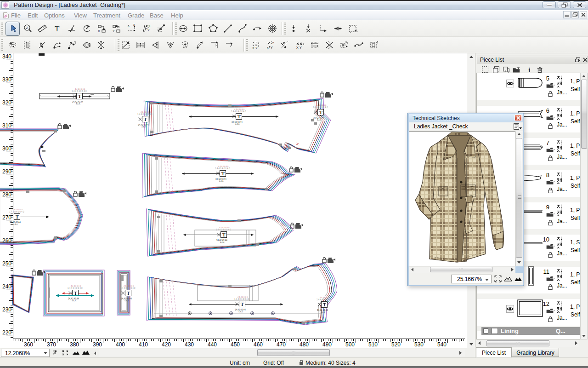 The width and height of the screenshot is (588, 368). Describe the element at coordinates (7, 195) in the screenshot. I see `svg-text: 280` at that location.